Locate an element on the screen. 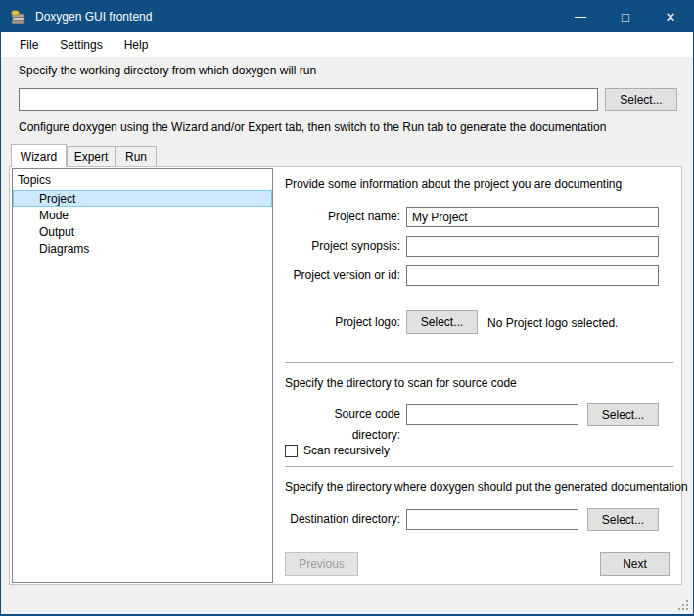  tab-wizard: Wizard is located at coordinates (39, 156).